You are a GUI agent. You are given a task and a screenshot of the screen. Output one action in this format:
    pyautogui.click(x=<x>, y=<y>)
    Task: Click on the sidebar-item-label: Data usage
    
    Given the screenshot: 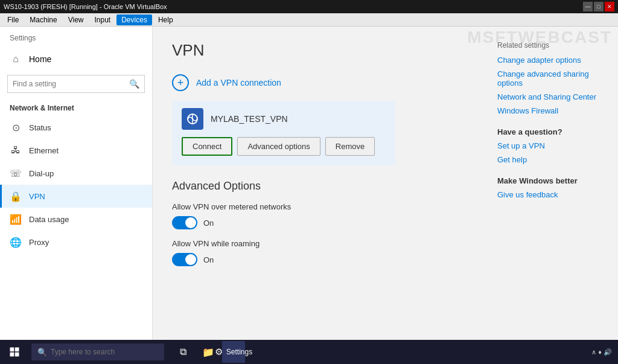 What is the action you would take?
    pyautogui.click(x=49, y=220)
    